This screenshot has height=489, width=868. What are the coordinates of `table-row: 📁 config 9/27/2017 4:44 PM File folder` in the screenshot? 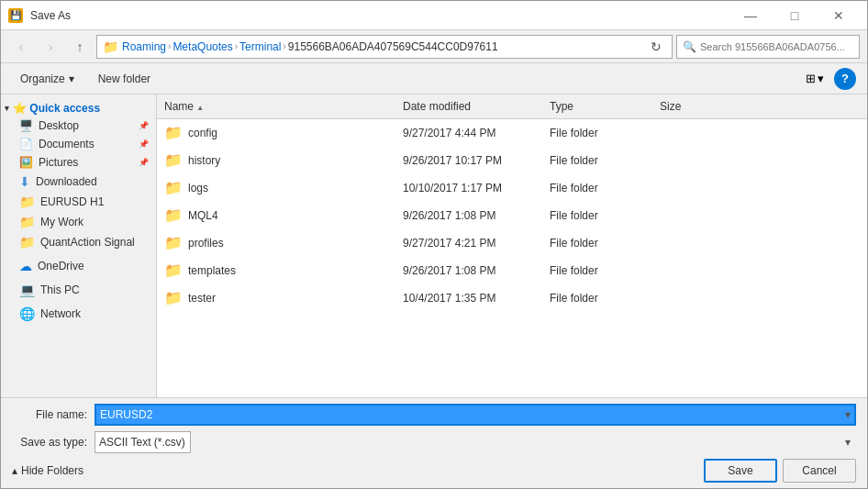 It's located at (512, 133).